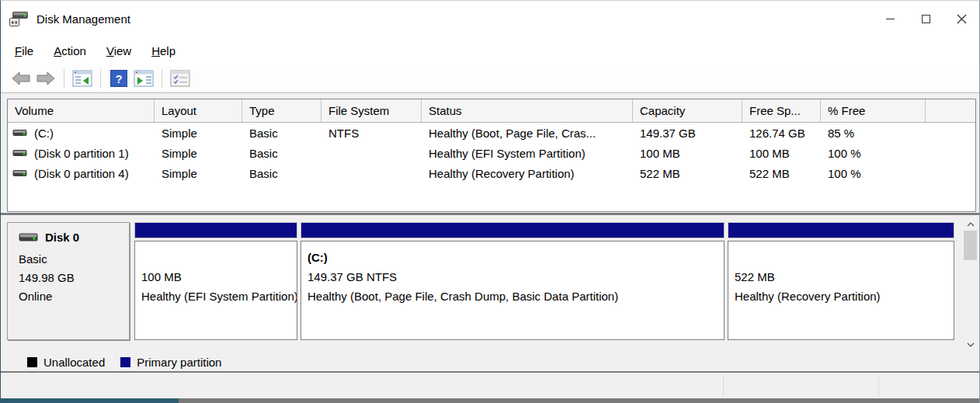 The image size is (980, 403). Describe the element at coordinates (961, 19) in the screenshot. I see `close-button` at that location.